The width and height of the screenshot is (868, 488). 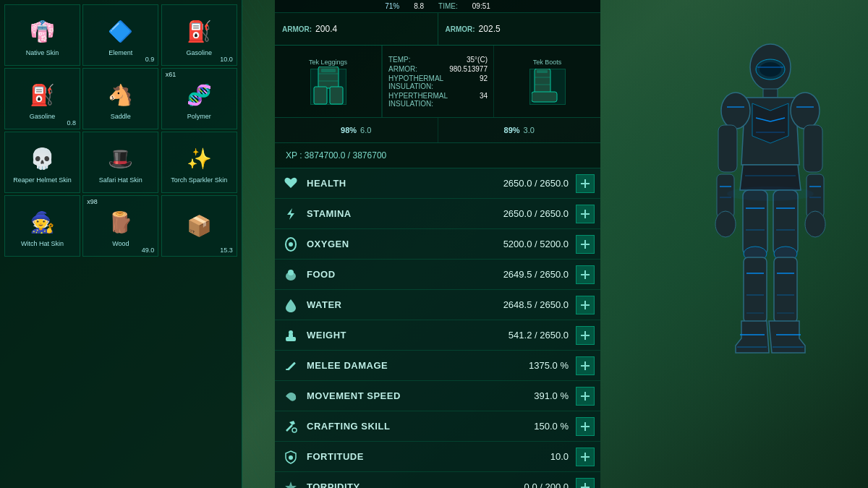 I want to click on character-svg, so click(x=770, y=244).